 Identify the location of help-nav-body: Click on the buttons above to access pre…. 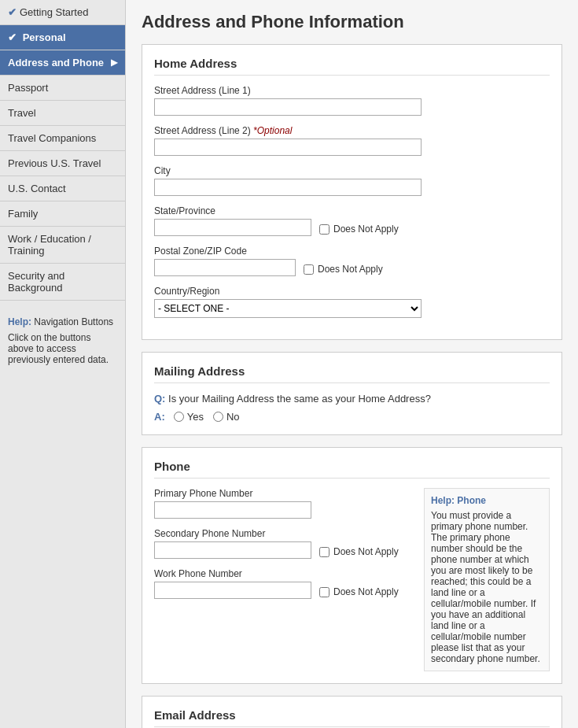
(63, 349).